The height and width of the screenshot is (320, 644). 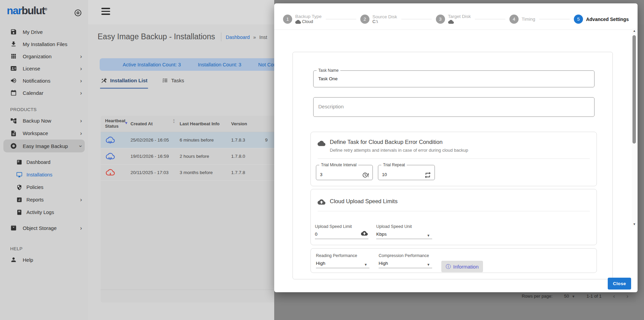 I want to click on step-number: 3, so click(x=441, y=19).